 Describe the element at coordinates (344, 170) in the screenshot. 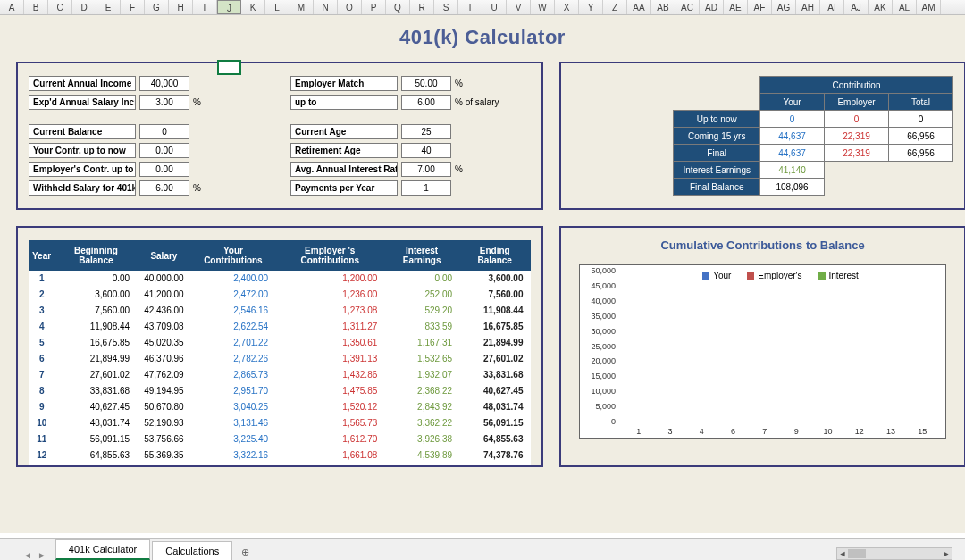

I see `label: Avg. Annual Interest Rate` at that location.